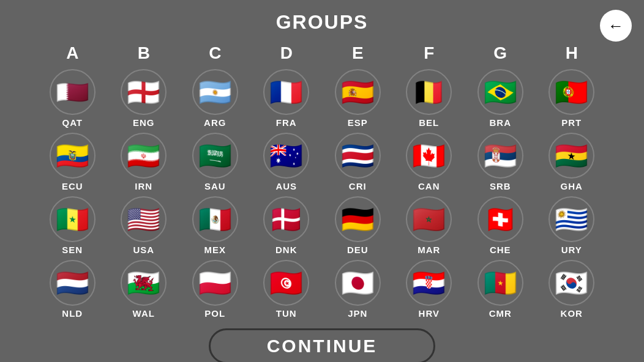 This screenshot has width=644, height=362. Describe the element at coordinates (72, 219) in the screenshot. I see `flag-sen: 🇸🇳` at that location.